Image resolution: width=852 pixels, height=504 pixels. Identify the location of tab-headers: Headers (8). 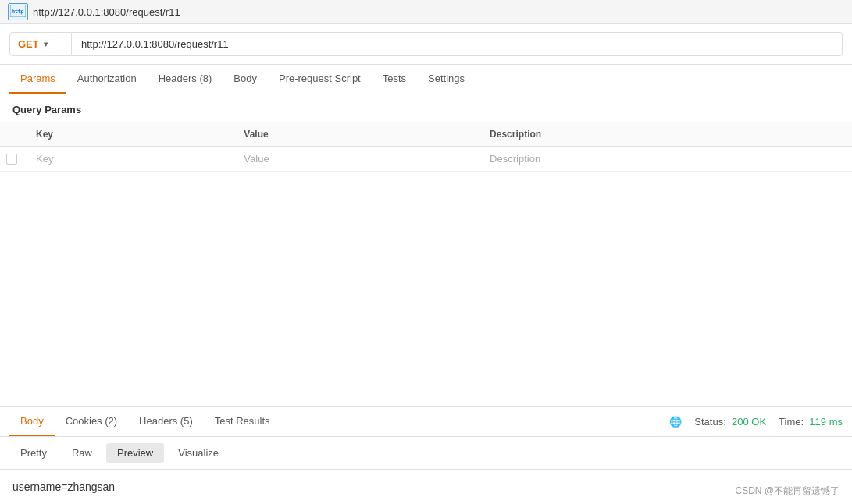
(186, 80).